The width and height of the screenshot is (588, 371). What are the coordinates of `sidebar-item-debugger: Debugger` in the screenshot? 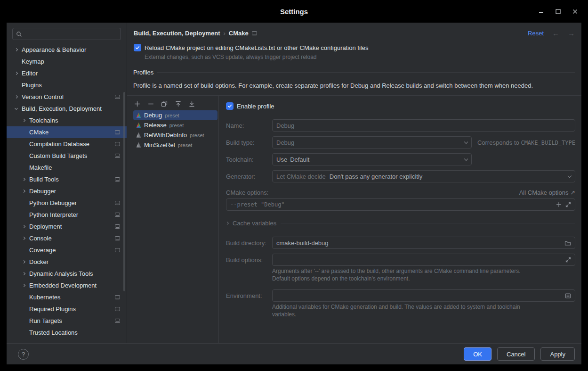 It's located at (67, 191).